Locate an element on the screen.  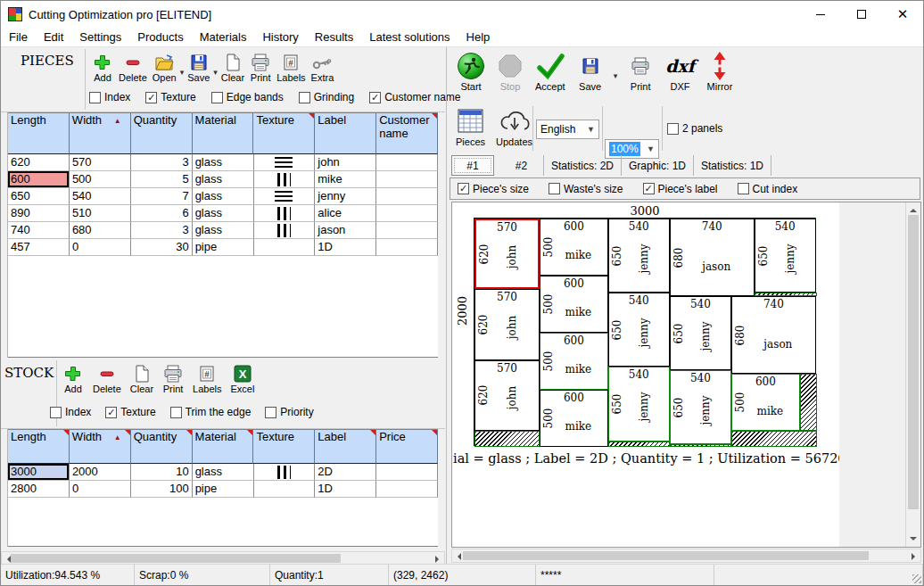
table-row: 457030pipe1D is located at coordinates (223, 248).